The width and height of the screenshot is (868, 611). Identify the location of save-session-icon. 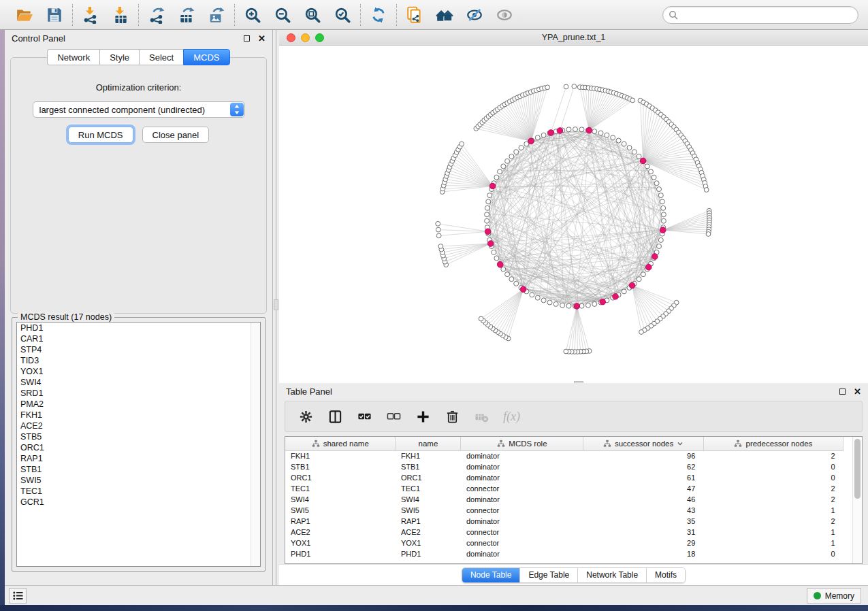
(54, 15).